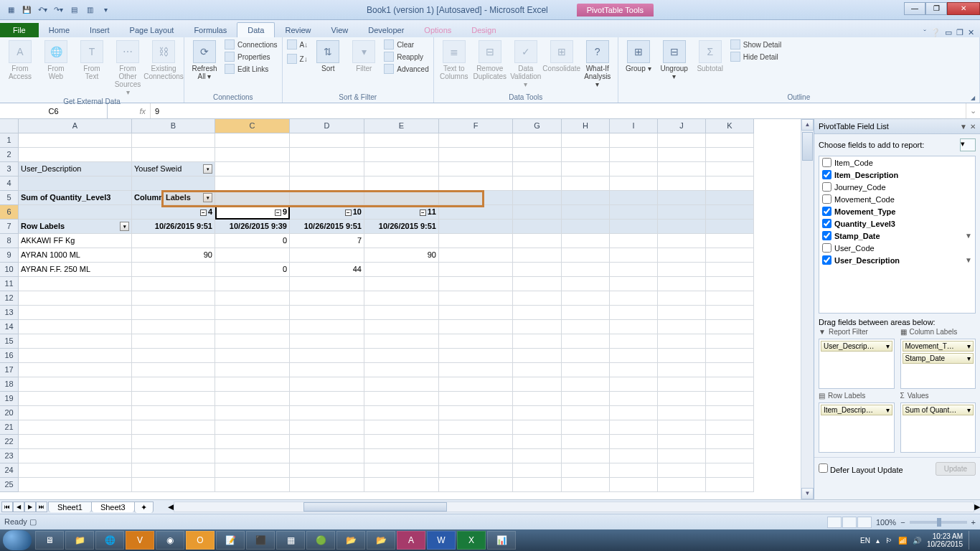  What do you see at coordinates (260, 540) in the screenshot?
I see `taskbar-app: ⬛` at bounding box center [260, 540].